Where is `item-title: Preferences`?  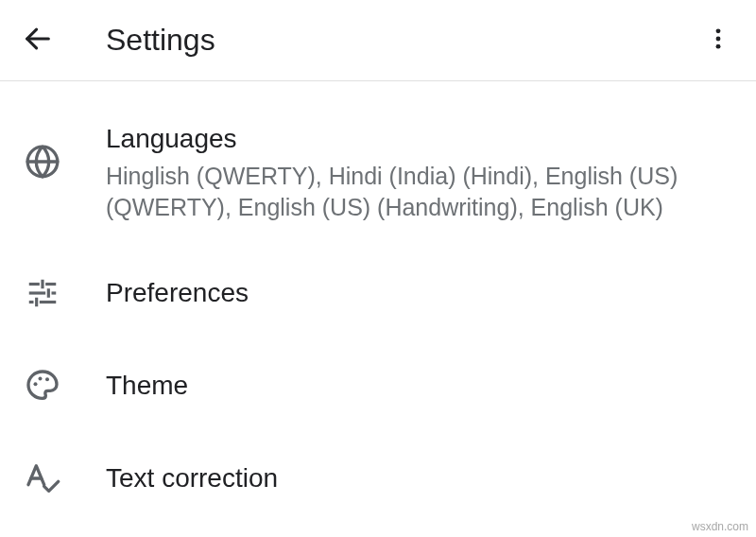
item-title: Preferences is located at coordinates (421, 293).